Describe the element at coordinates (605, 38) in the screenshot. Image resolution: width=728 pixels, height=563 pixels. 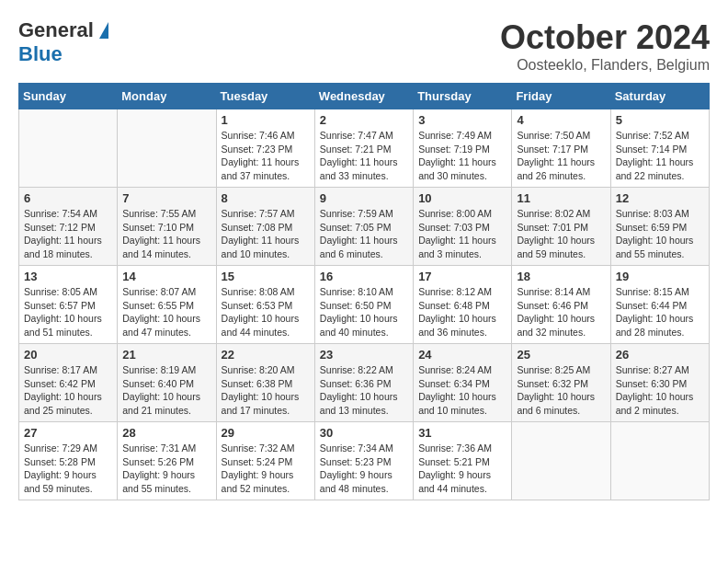
I see `month-title: October 2024` at that location.